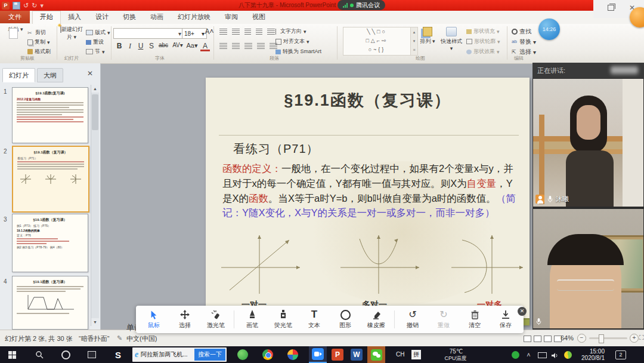 The height and width of the screenshot is (363, 644). Describe the element at coordinates (130, 47) in the screenshot. I see `italic-button: I` at that location.